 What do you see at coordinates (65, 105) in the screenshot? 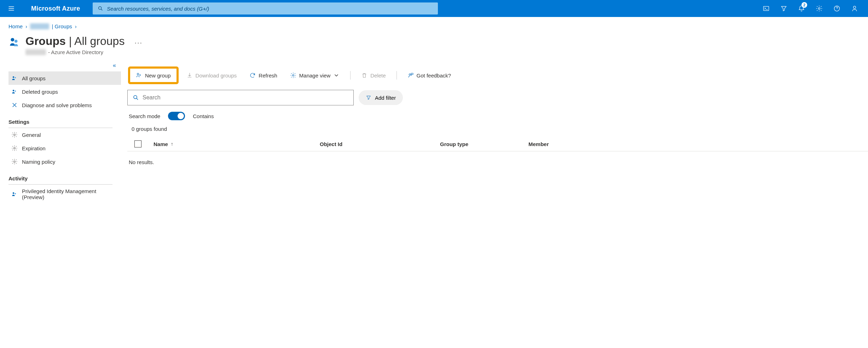
I see `sidebar-item-diagnose: Diagnose and solve problems` at bounding box center [65, 105].